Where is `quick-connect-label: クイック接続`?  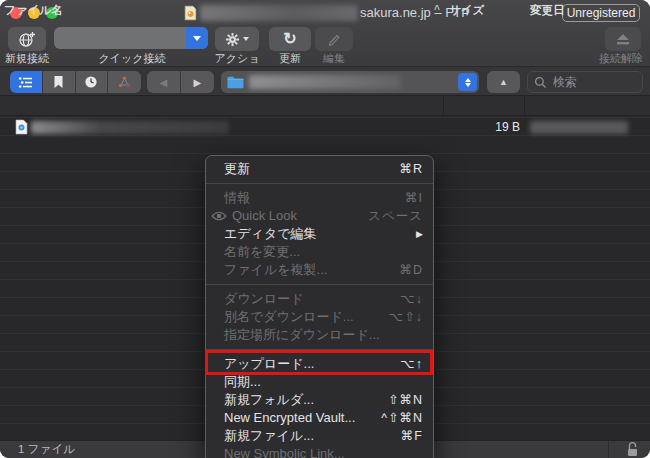 quick-connect-label: クイック接続 is located at coordinates (132, 58).